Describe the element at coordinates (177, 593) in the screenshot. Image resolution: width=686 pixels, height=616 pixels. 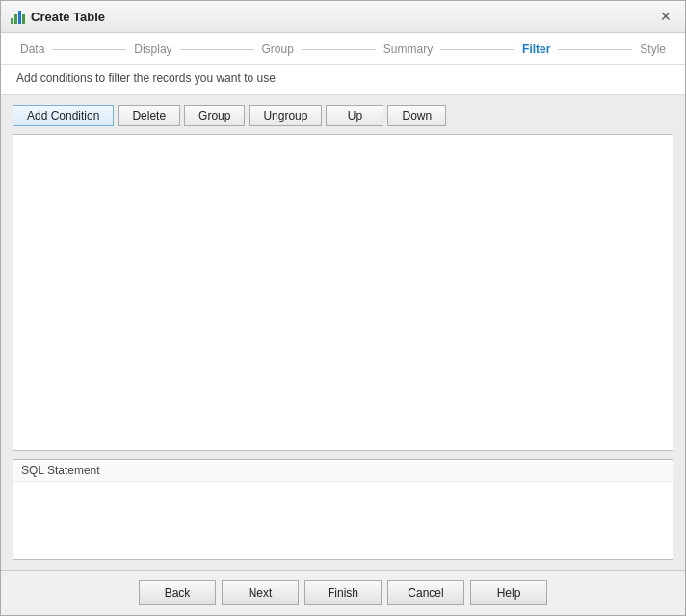
I see `back-button: Back` at that location.